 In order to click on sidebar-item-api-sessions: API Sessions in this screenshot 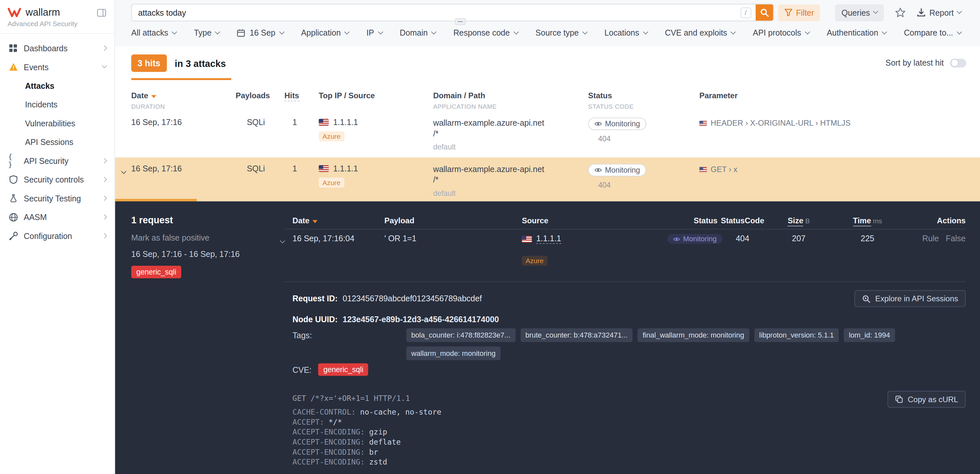, I will do `click(57, 142)`.